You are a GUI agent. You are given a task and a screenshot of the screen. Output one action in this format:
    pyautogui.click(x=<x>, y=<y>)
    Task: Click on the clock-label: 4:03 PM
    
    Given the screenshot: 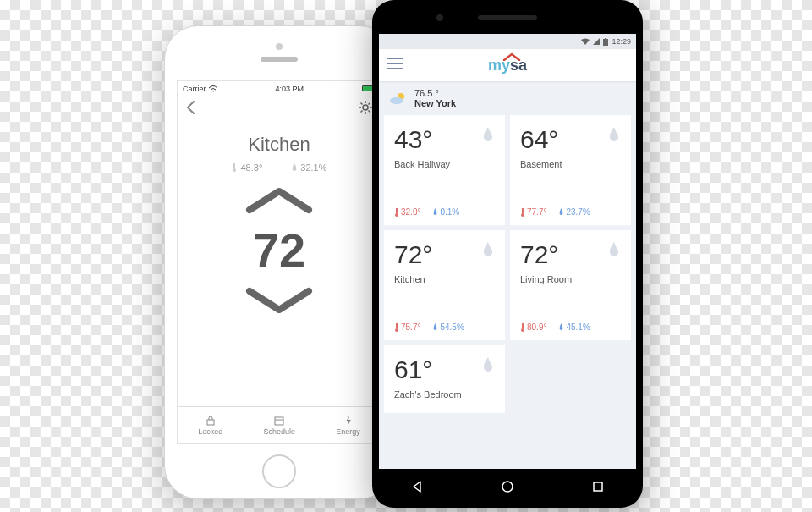 What is the action you would take?
    pyautogui.click(x=289, y=89)
    